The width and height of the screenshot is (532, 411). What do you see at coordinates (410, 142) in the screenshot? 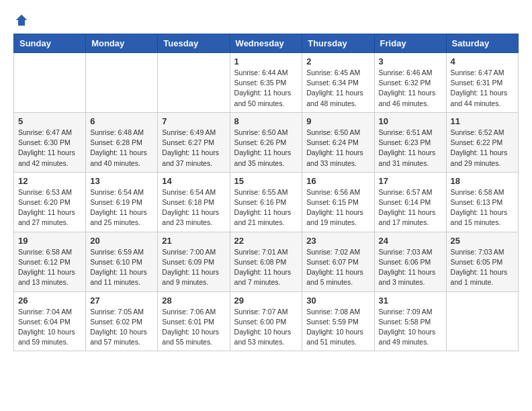
I see `calendar-cell: 10Sunrise: 6:51 AMSunset: 6:23 PMDayligh…` at bounding box center [410, 142].